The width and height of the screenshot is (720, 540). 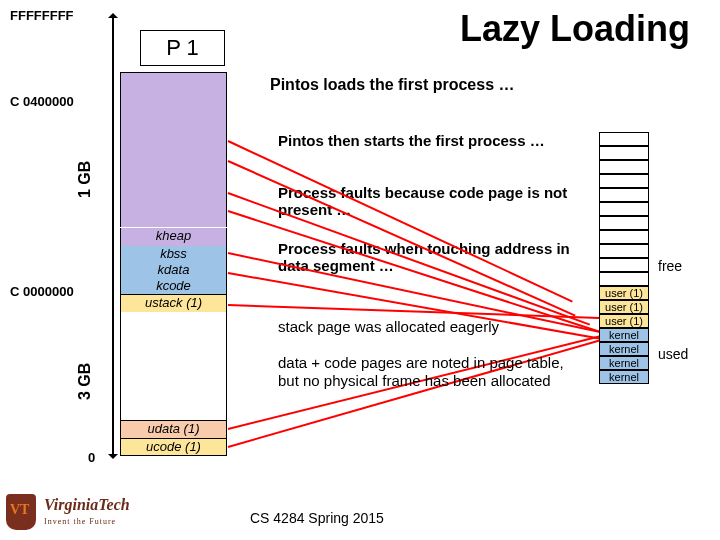 I want to click on addr-c0400000: C 0400000, so click(x=42, y=102).